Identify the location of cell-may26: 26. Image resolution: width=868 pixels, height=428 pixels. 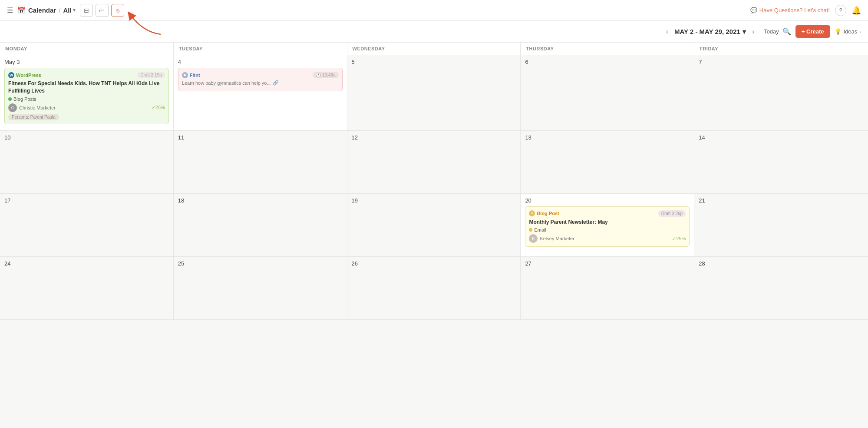
(434, 288).